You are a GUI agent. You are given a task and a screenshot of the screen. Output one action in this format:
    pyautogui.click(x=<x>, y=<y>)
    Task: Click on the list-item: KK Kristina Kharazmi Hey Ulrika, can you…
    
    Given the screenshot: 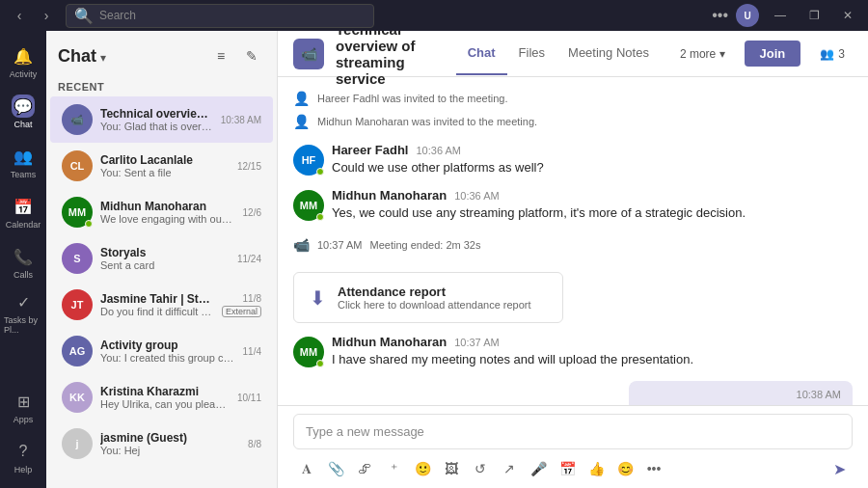 What is the action you would take?
    pyautogui.click(x=162, y=397)
    